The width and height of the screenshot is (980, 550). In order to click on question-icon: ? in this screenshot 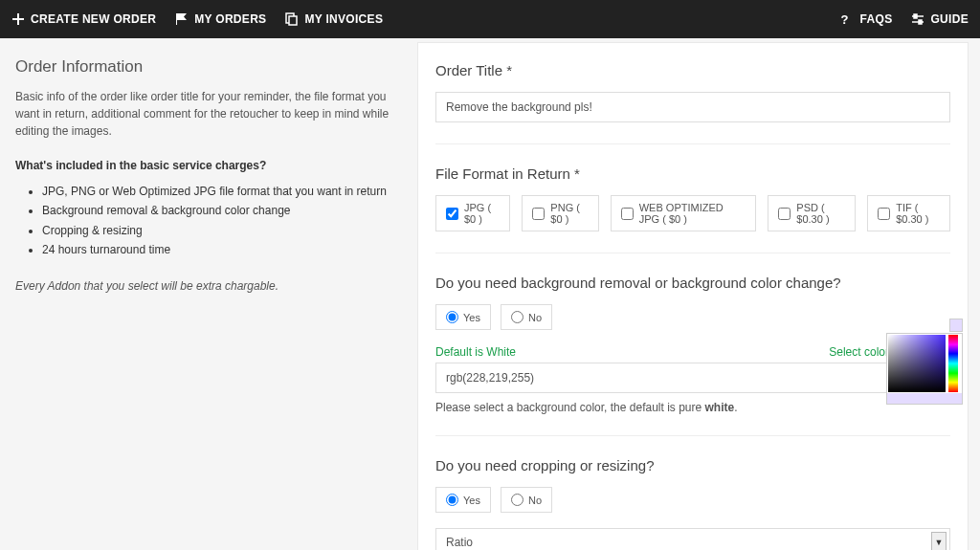, I will do `click(848, 19)`.